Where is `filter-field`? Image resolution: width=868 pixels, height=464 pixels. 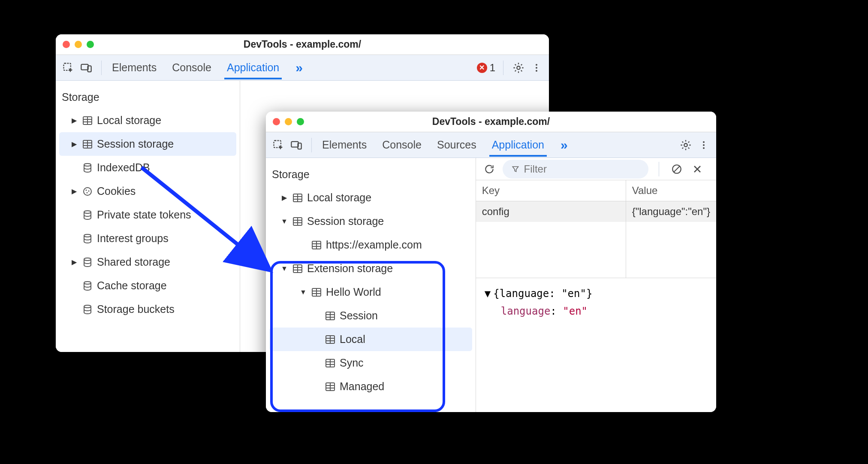 filter-field is located at coordinates (576, 169).